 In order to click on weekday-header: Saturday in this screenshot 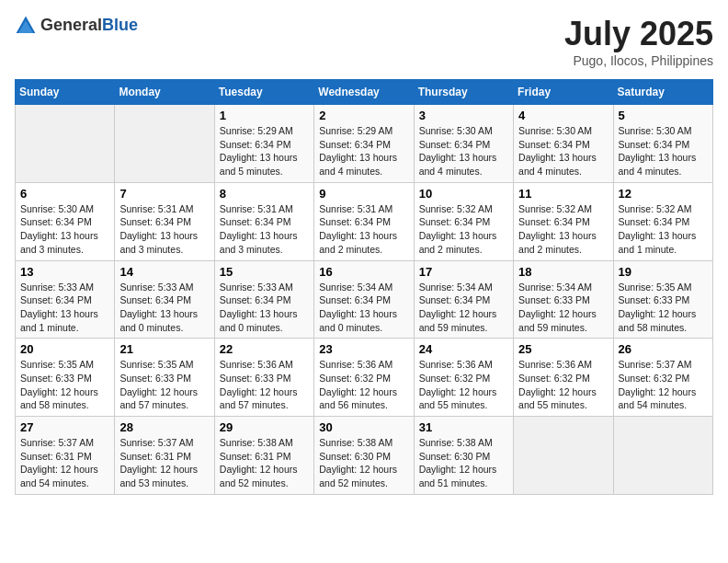, I will do `click(663, 92)`.